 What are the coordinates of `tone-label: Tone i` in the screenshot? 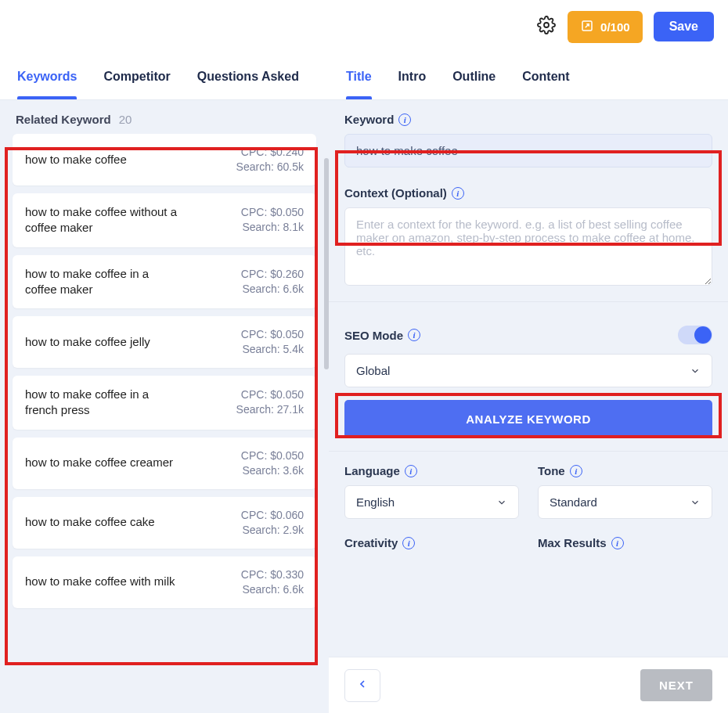 It's located at (625, 471).